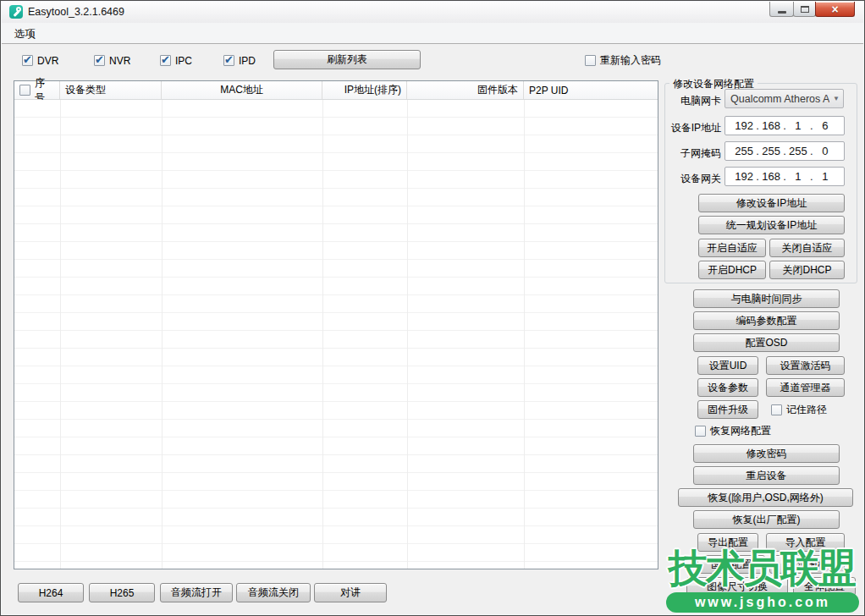  Describe the element at coordinates (112, 61) in the screenshot. I see `checkbox-nvr: ✔ NVR` at that location.